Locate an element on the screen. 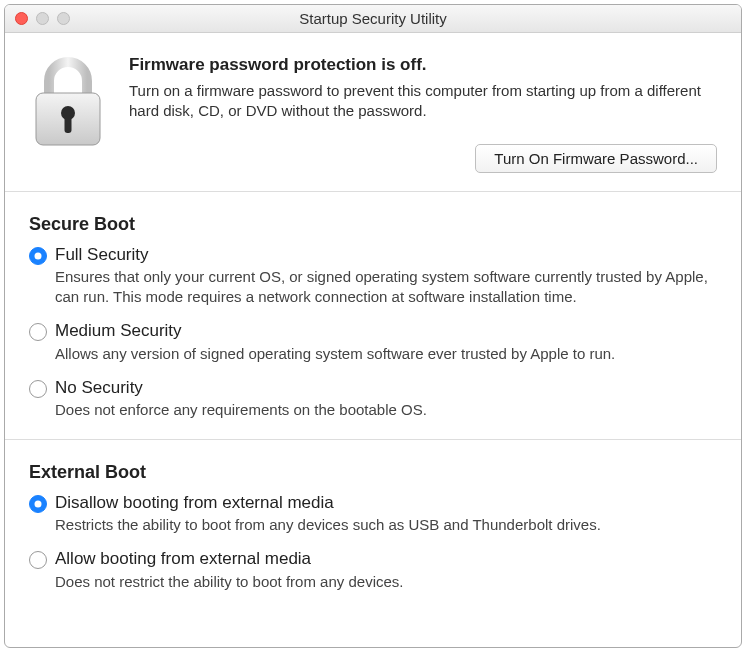 Image resolution: width=746 pixels, height=652 pixels. zoom-icon is located at coordinates (64, 18).